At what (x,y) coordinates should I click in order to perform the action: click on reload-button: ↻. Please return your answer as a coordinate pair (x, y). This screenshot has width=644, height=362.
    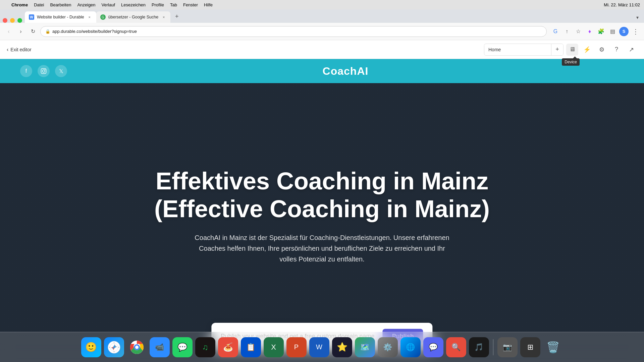
    Looking at the image, I should click on (33, 32).